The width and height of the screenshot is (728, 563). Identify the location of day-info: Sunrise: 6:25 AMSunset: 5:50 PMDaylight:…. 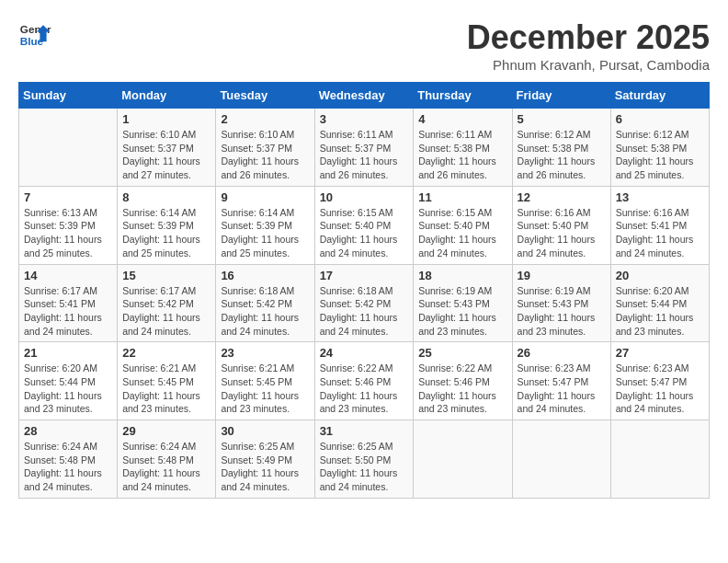
(364, 467).